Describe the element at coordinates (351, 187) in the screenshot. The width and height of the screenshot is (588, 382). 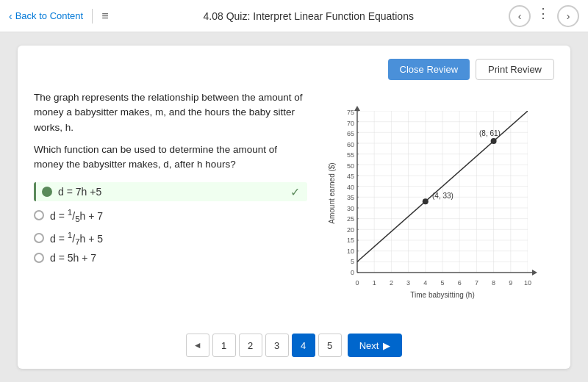
I see `svg-text: 40` at that location.